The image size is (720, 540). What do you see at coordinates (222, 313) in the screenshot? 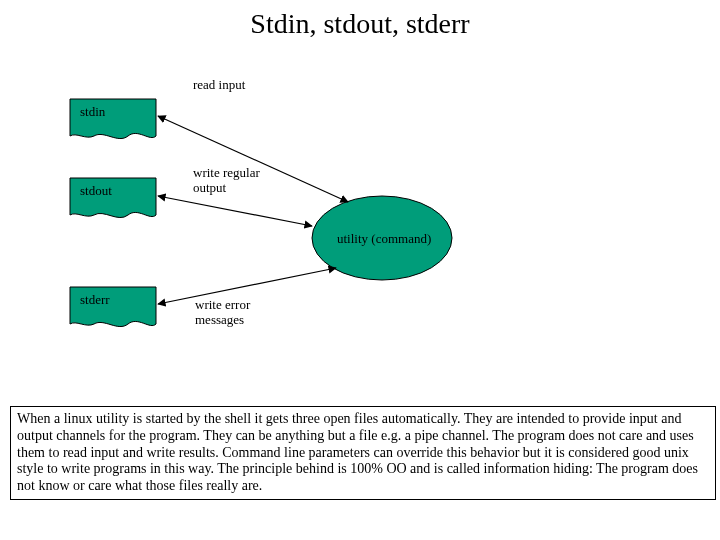
I see `label-write-error-messages: write error messages` at bounding box center [222, 313].